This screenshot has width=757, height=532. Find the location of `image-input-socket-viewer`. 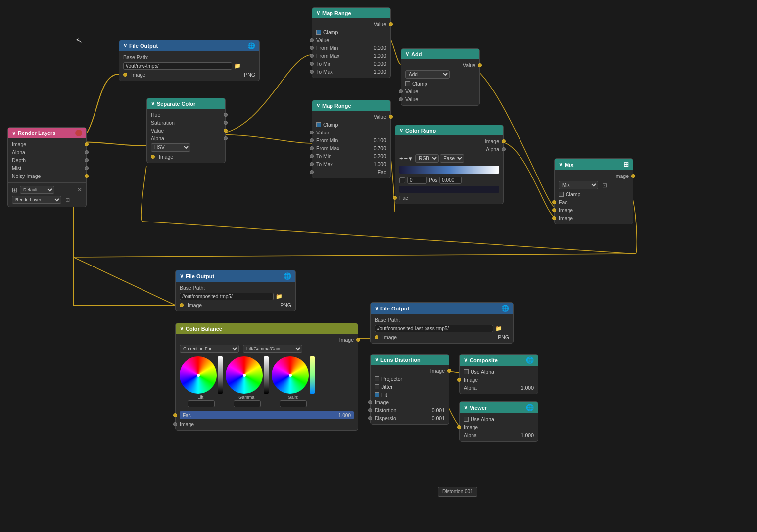

image-input-socket-viewer is located at coordinates (459, 427).